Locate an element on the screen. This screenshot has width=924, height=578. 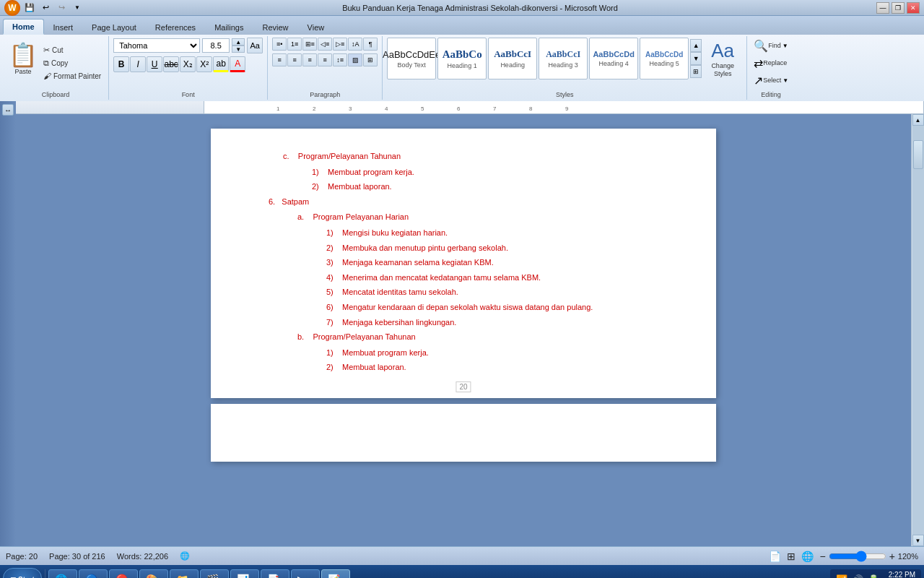
increase-indent-button: ▷≡ is located at coordinates (340, 44).